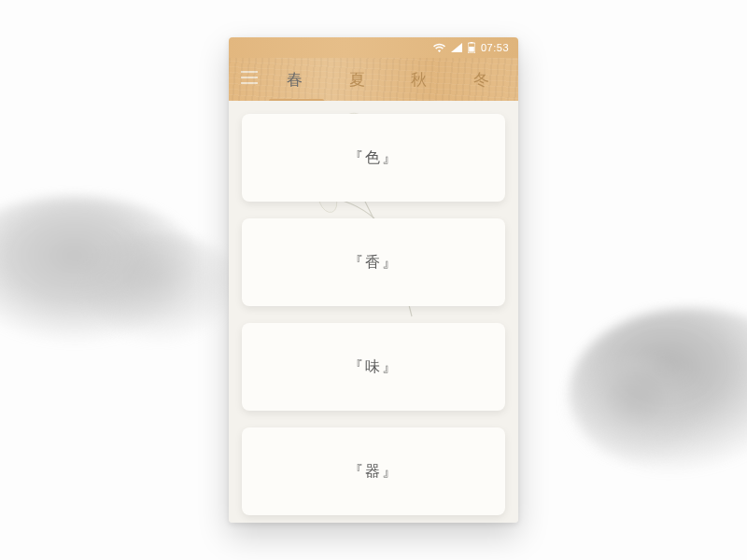 The width and height of the screenshot is (747, 560). Describe the element at coordinates (374, 367) in the screenshot. I see `card-taste: 『味』` at that location.